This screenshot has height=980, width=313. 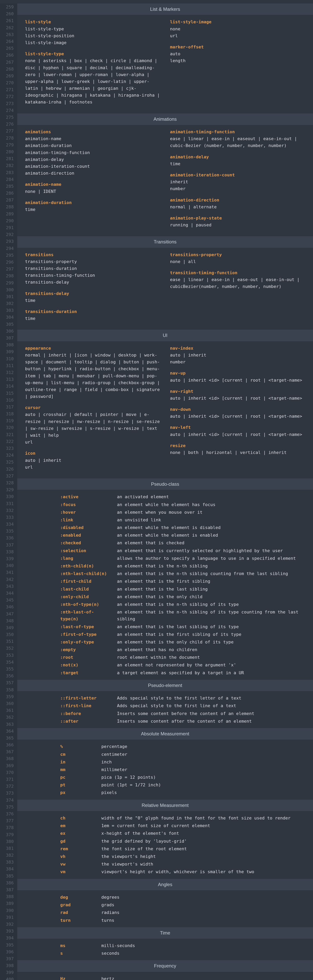 What do you see at coordinates (78, 872) in the screenshot?
I see `table-key: vm` at bounding box center [78, 872].